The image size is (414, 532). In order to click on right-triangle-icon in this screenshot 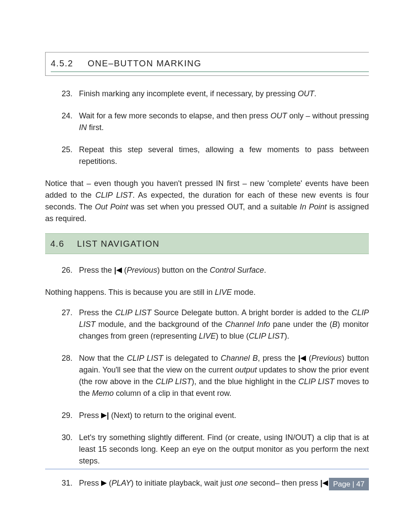, I will do `click(104, 415)`.